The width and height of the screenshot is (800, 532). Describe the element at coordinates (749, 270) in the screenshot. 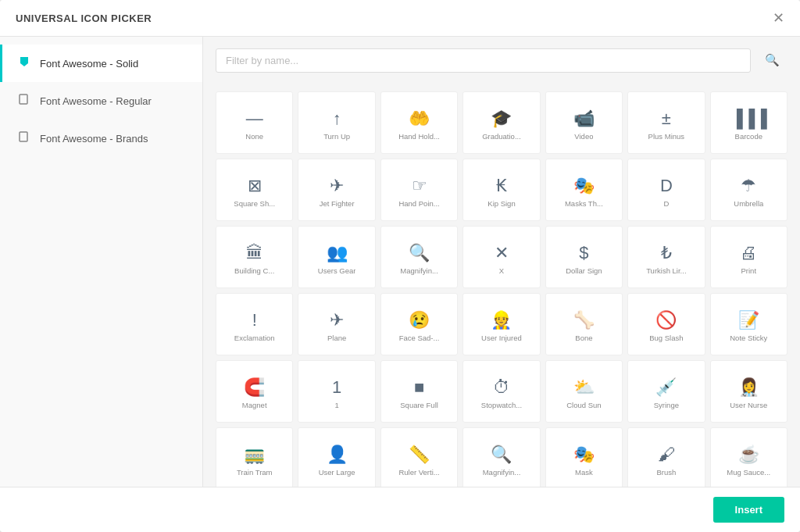

I see `icon-label: Print` at that location.